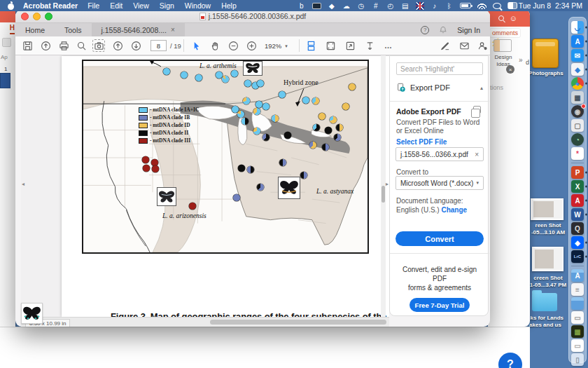 The image size is (588, 368). Describe the element at coordinates (510, 69) in the screenshot. I see `close-icon: ×` at that location.